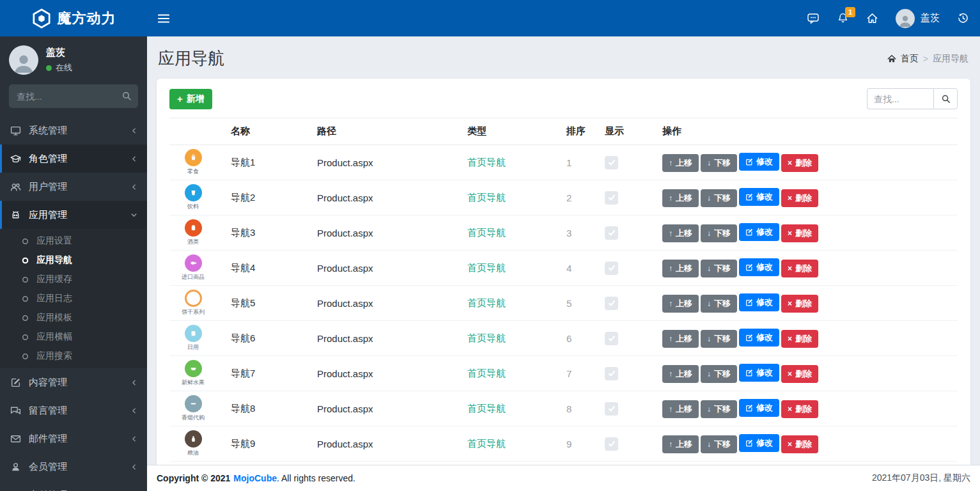  I want to click on sidebar-subitem: 应用模板, so click(74, 318).